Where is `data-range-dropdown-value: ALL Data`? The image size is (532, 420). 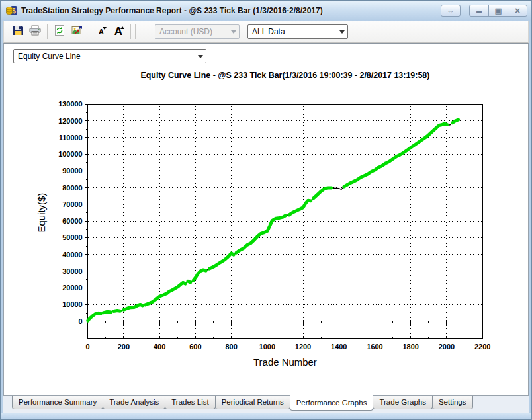 data-range-dropdown-value: ALL Data is located at coordinates (269, 32).